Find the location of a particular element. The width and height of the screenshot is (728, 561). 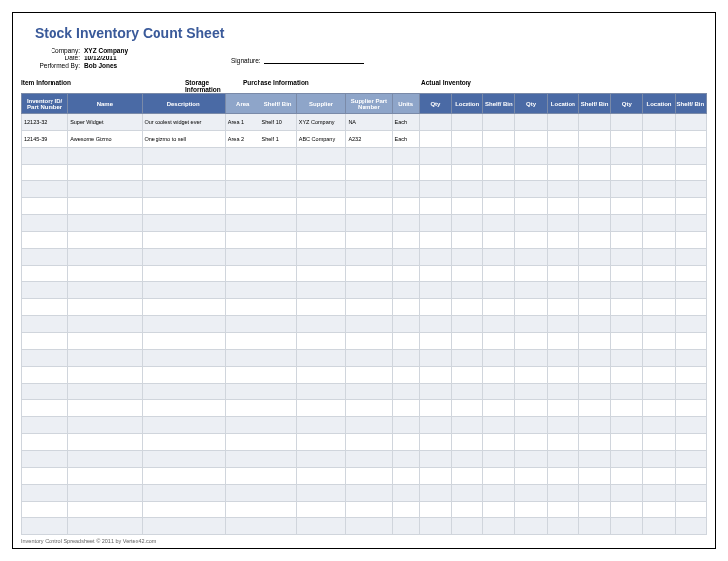

group-purchase: Purchase Information is located at coordinates (292, 86).